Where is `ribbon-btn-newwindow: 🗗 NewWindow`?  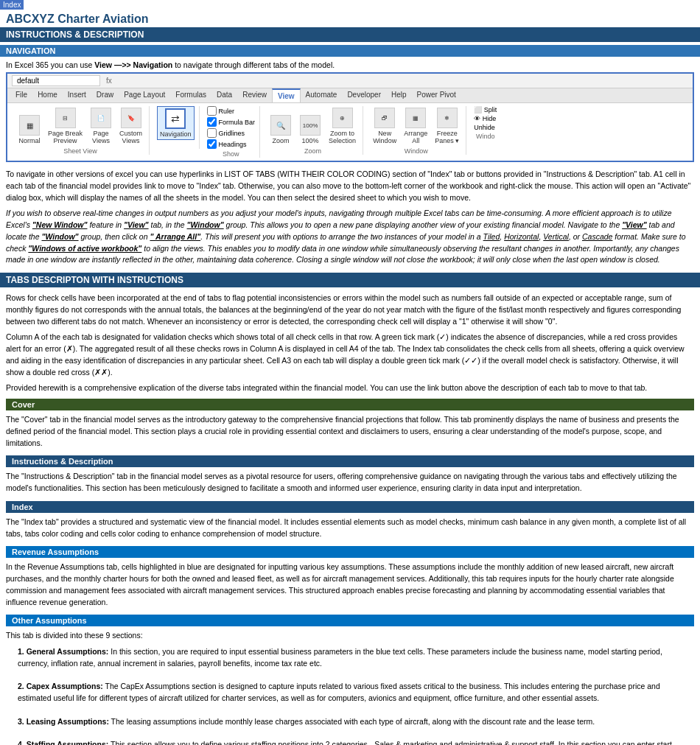
ribbon-btn-newwindow: 🗗 NewWindow is located at coordinates (385, 126).